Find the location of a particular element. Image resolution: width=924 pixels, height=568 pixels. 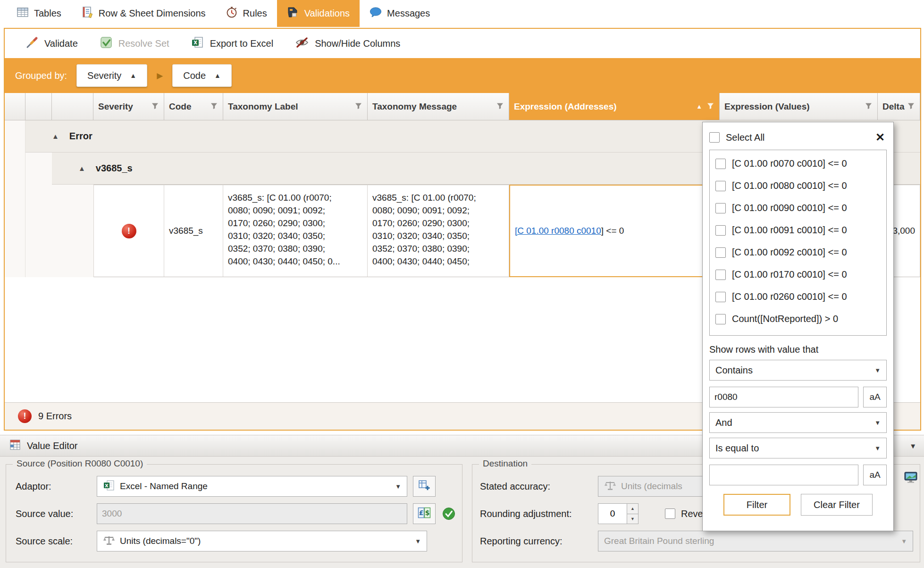

rounding-adjustment-input is located at coordinates (613, 514).